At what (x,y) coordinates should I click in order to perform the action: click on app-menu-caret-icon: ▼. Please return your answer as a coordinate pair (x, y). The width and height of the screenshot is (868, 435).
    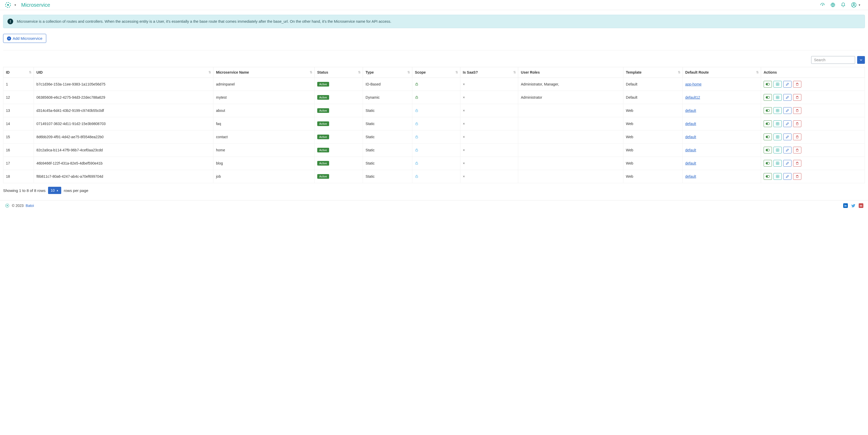
    Looking at the image, I should click on (15, 5).